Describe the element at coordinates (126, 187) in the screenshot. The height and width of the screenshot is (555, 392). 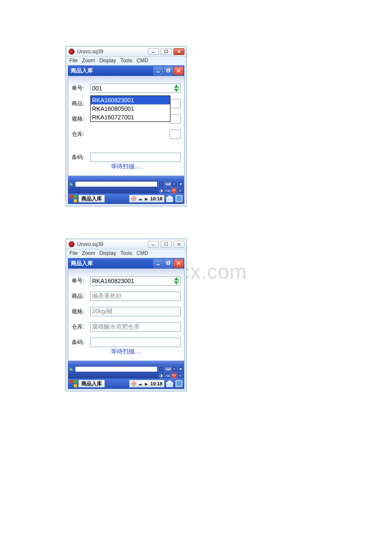
I see `ime-bar: ⋯ ⌨ + ♥ ◑ Aa 中 ≡` at that location.